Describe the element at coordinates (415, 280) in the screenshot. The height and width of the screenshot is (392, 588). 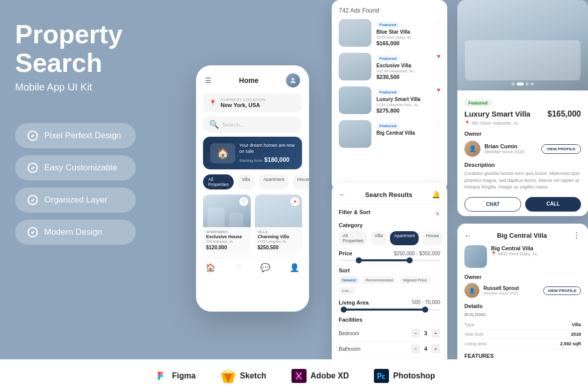
I see `sort-highest: Highest Price` at that location.